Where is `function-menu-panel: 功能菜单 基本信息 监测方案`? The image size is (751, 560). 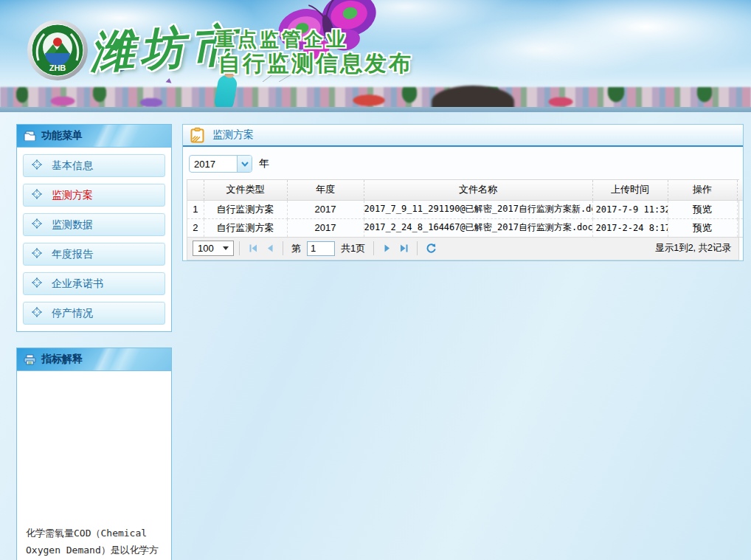 function-menu-panel: 功能菜单 基本信息 监测方案 is located at coordinates (94, 228).